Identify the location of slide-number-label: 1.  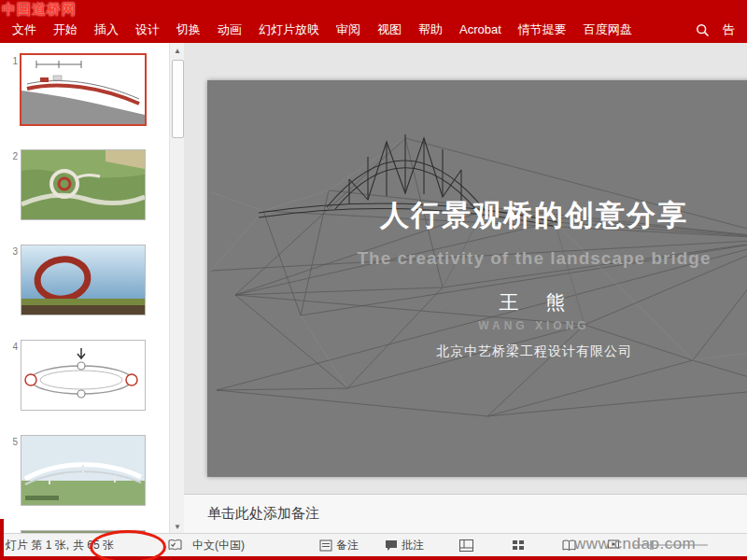
(12, 62).